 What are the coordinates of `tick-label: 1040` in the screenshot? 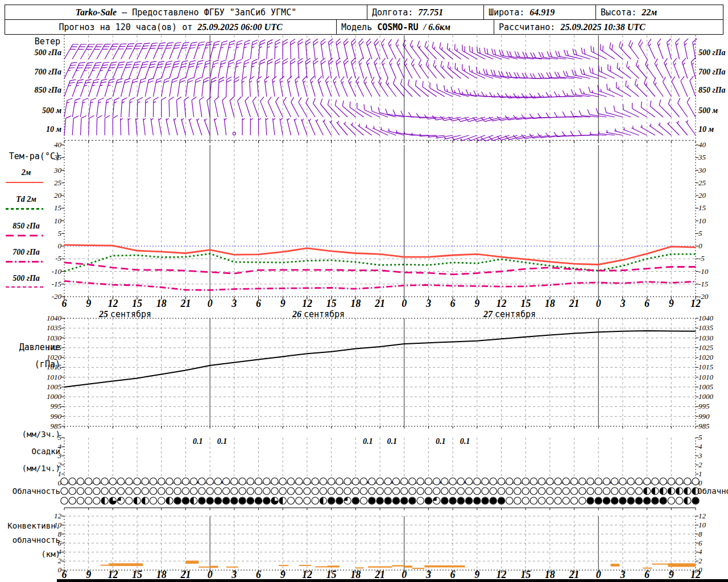 It's located at (706, 318).